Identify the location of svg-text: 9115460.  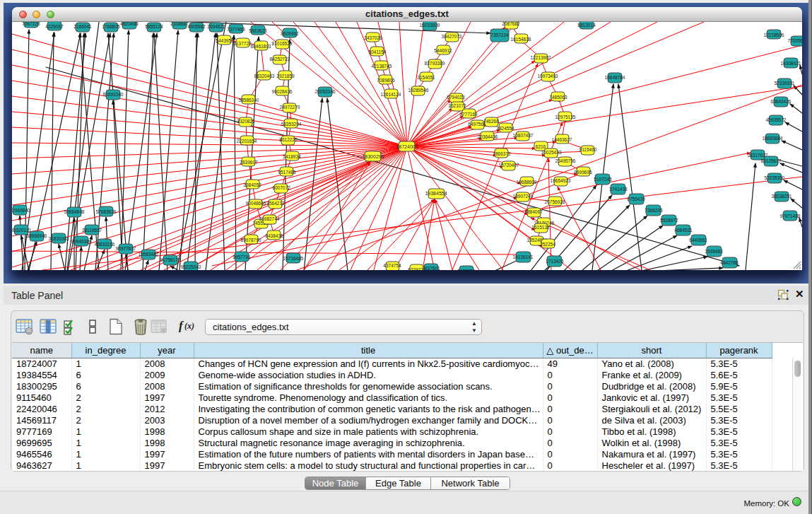
(588, 150).